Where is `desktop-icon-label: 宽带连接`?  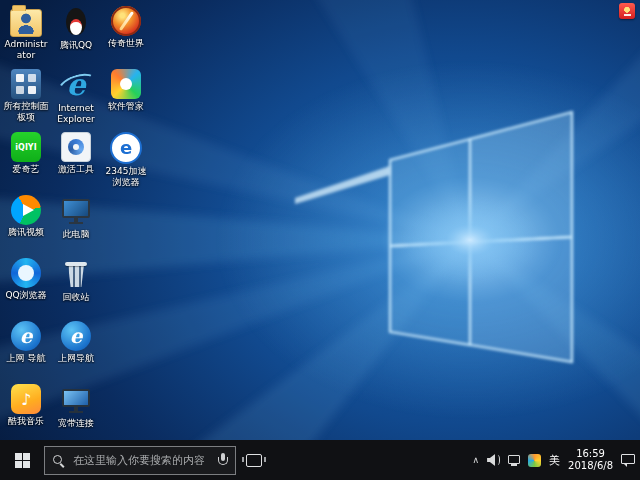 desktop-icon-label: 宽带连接 is located at coordinates (76, 424).